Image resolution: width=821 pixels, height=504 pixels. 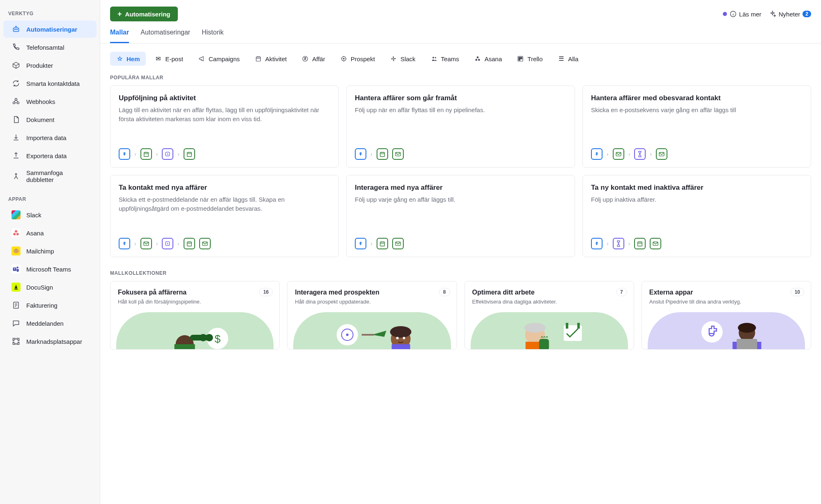 What do you see at coordinates (461, 188) in the screenshot?
I see `template-title: Interagera med nya affärer` at bounding box center [461, 188].